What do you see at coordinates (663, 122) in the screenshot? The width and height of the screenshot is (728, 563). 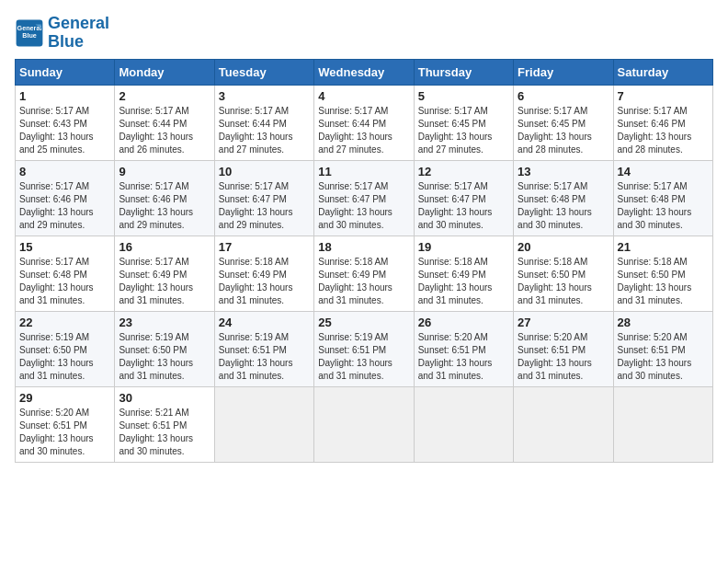 I see `calendar-cell: 7Sunrise: 5:17 AMSunset: 6:46 PMDaylight…` at bounding box center [663, 122].